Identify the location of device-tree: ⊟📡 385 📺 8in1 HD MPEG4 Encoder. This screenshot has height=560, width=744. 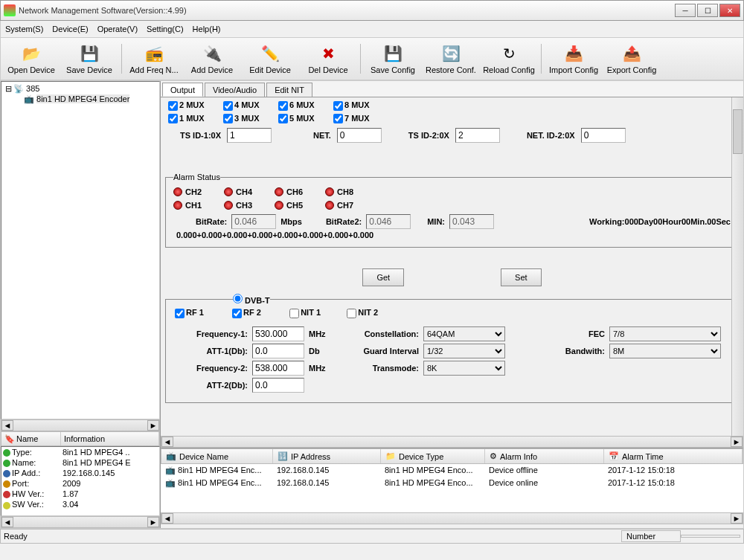
(80, 250).